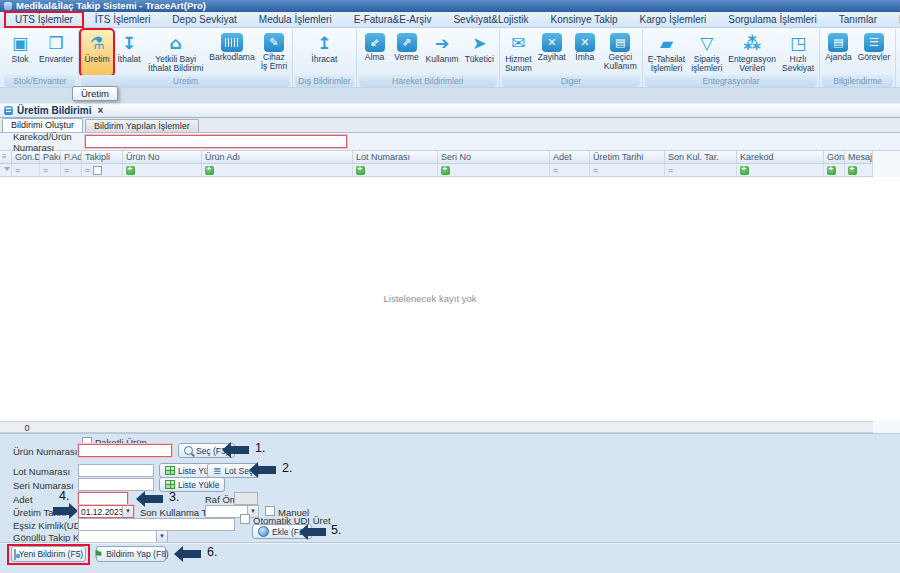 Image resolution: width=900 pixels, height=573 pixels. What do you see at coordinates (490, 20) in the screenshot?
I see `menu-item-sevkiyat-lojistik: Sevkiyat&Lojistik` at bounding box center [490, 20].